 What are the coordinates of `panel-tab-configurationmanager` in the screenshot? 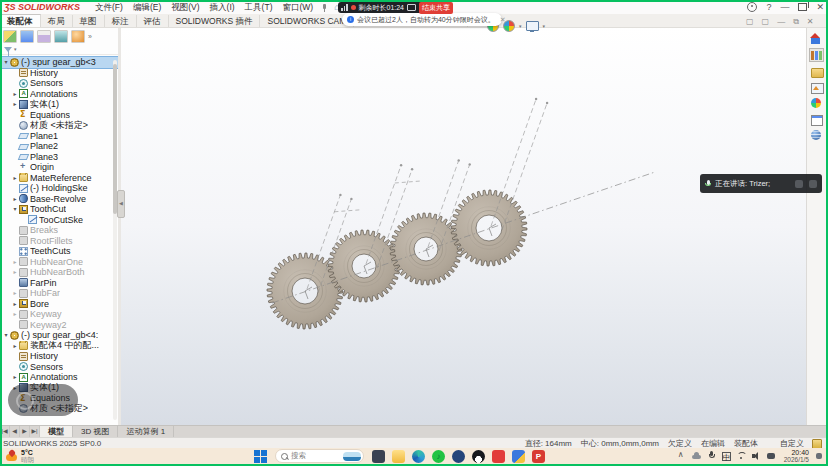 It's located at (44, 36).